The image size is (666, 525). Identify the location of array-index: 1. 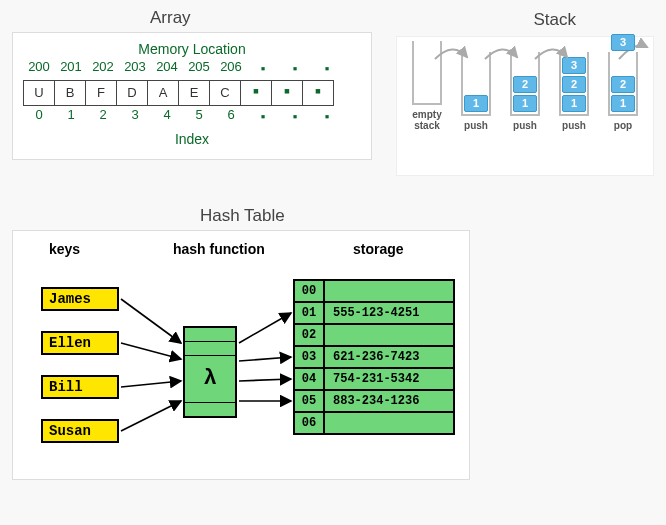
(71, 117).